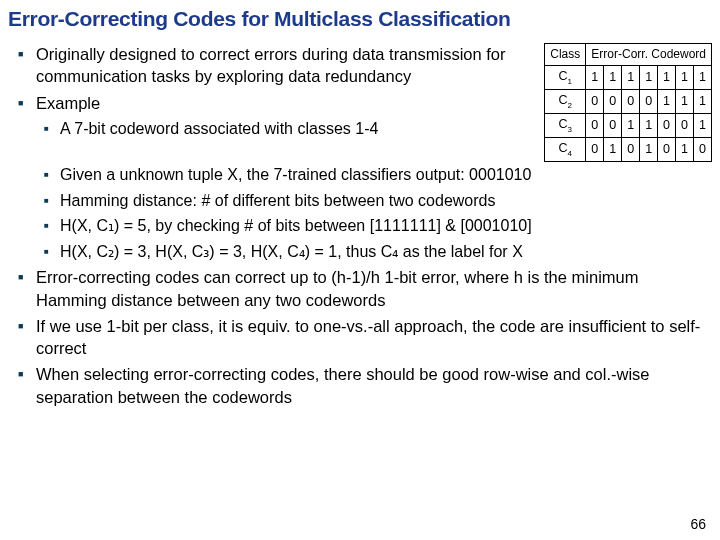  Describe the element at coordinates (374, 386) in the screenshot. I see `bullet-text: When selecting error-correcting codes, t…` at that location.